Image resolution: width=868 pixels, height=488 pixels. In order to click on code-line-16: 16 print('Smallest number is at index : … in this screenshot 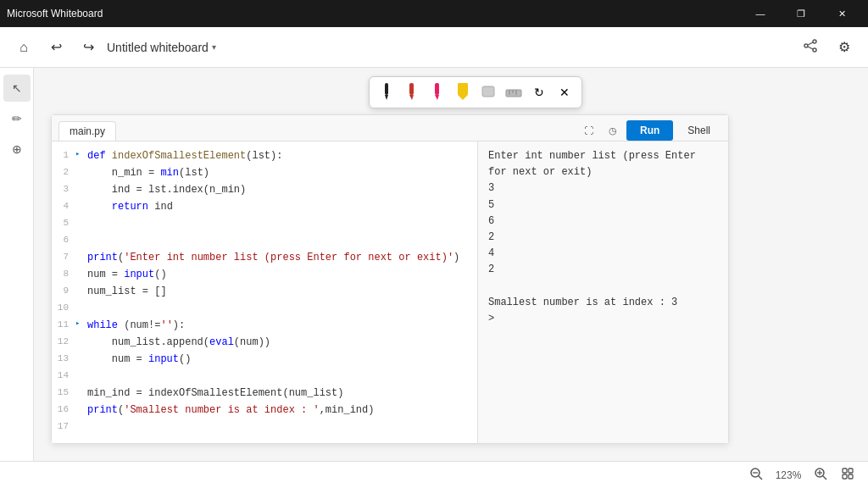, I will do `click(264, 411)`.